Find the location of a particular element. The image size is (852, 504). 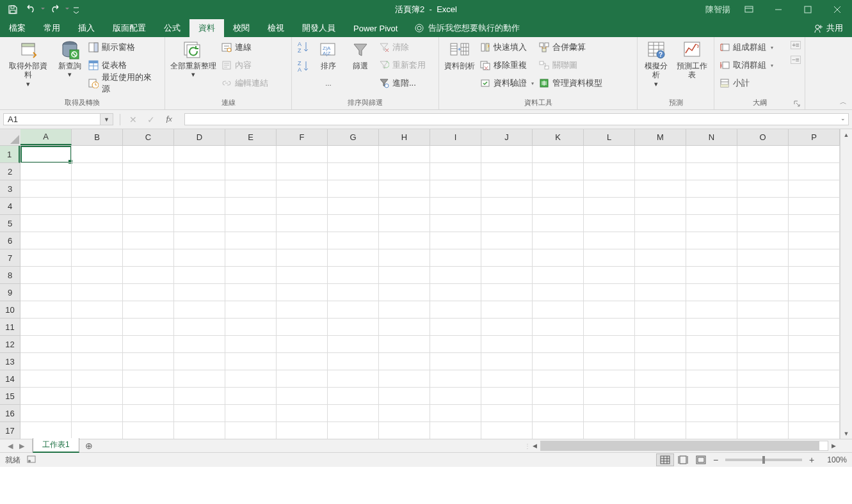

row-header: 4 is located at coordinates (10, 206).